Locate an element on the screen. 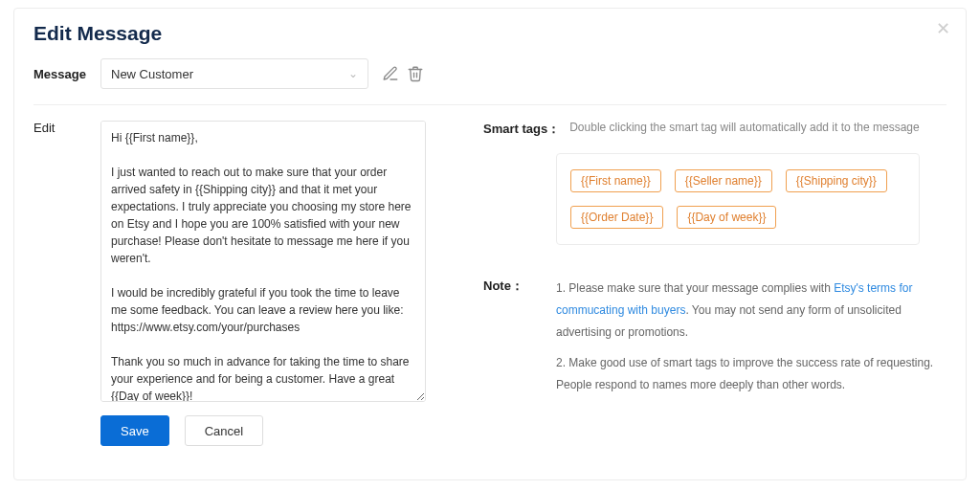  note-section: Note： 1. Please make sure that your mess… is located at coordinates (715, 337).